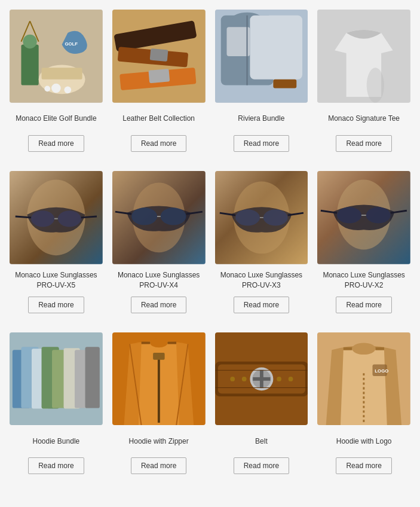 The image size is (420, 507). What do you see at coordinates (56, 143) in the screenshot?
I see `read-more-button-monaco-golf: Read more` at bounding box center [56, 143].